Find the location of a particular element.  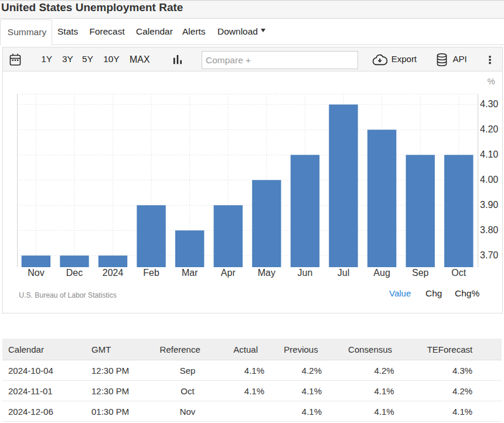

svg-text: Aug is located at coordinates (382, 273).